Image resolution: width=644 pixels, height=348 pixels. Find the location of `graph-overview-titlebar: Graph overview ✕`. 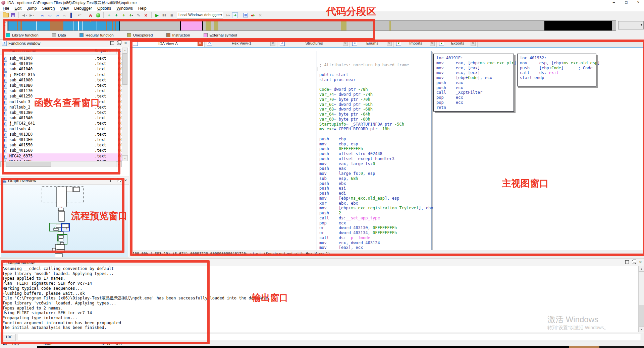

graph-overview-titlebar: Graph overview ✕ is located at coordinates (64, 181).